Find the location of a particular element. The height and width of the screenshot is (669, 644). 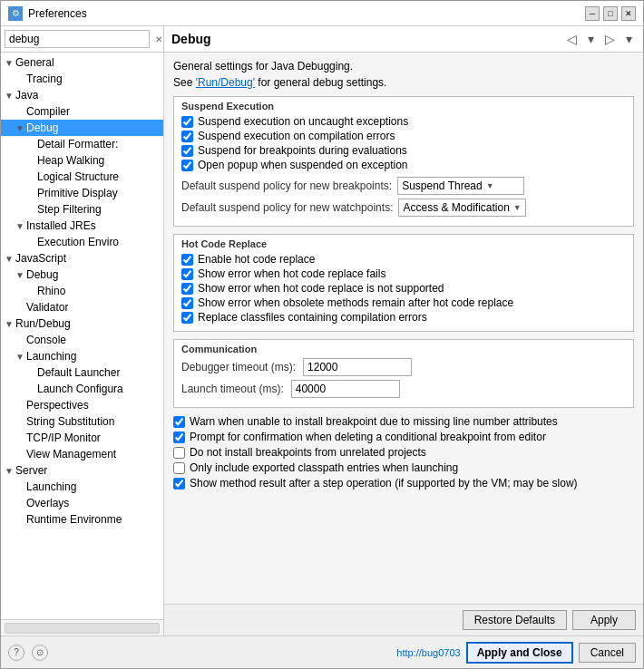

minimize-button: ─ is located at coordinates (592, 14).